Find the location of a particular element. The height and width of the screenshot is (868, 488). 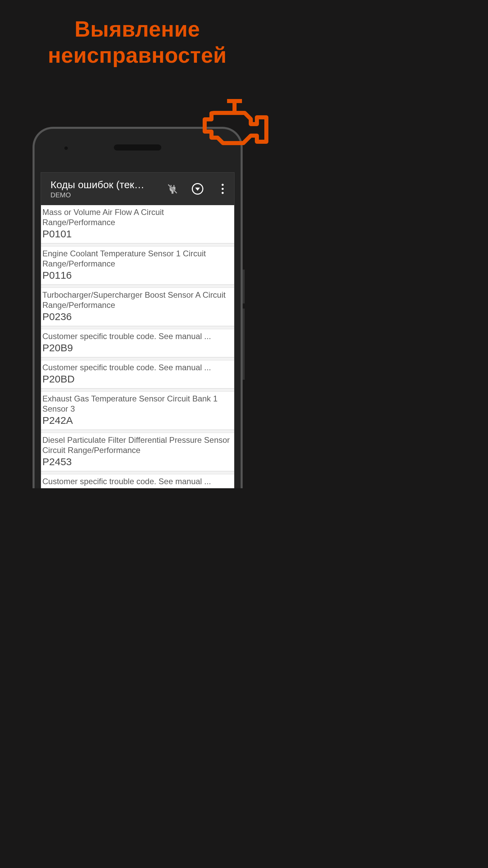

fault-description: Exhaust Gas Temperature Sensor Circuit B… is located at coordinates (138, 404).